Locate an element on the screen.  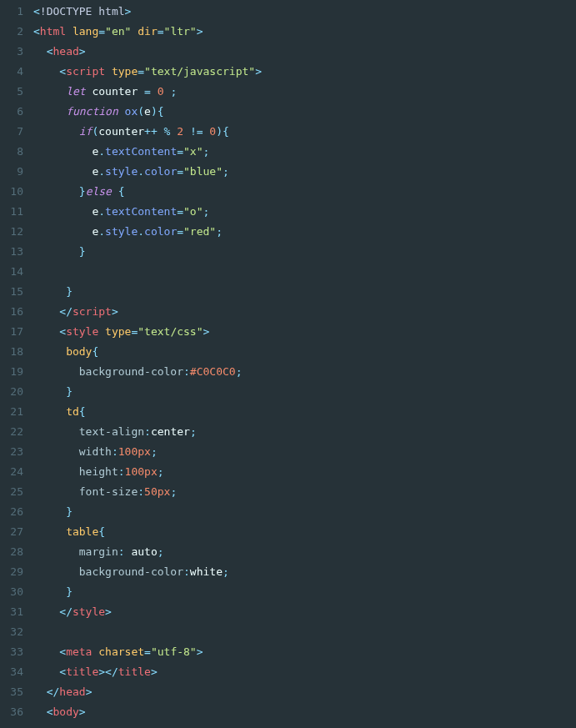
code-line: <head> is located at coordinates (305, 52).